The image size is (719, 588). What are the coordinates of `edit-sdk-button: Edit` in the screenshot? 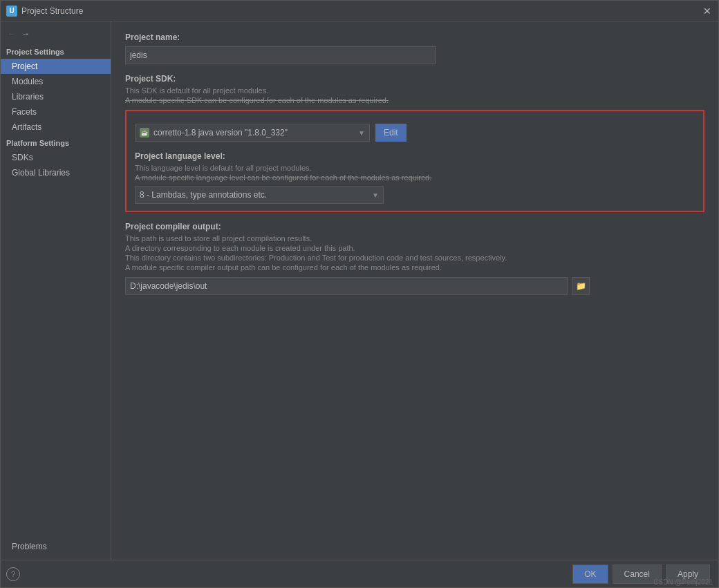 It's located at (391, 133).